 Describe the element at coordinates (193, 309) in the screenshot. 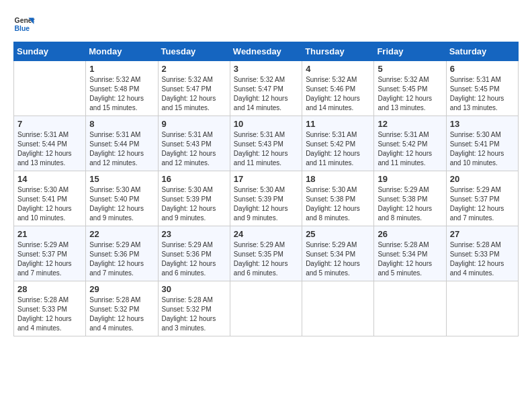

I see `calendar-cell: 30Sunrise: 5:28 AM Sunset: 5:32 PM Dayli…` at that location.